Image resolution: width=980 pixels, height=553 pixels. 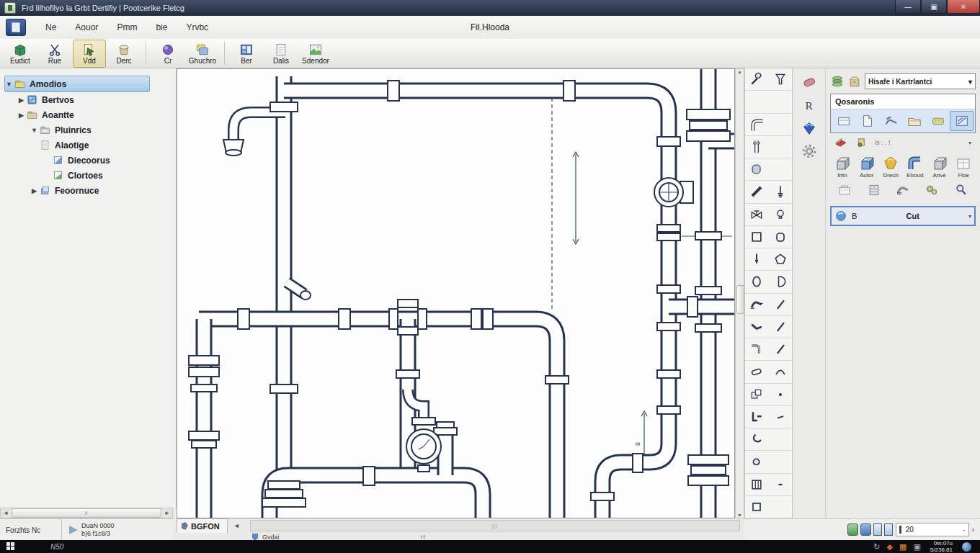 What do you see at coordinates (757, 395) in the screenshot?
I see `tool-shapes` at bounding box center [757, 395].